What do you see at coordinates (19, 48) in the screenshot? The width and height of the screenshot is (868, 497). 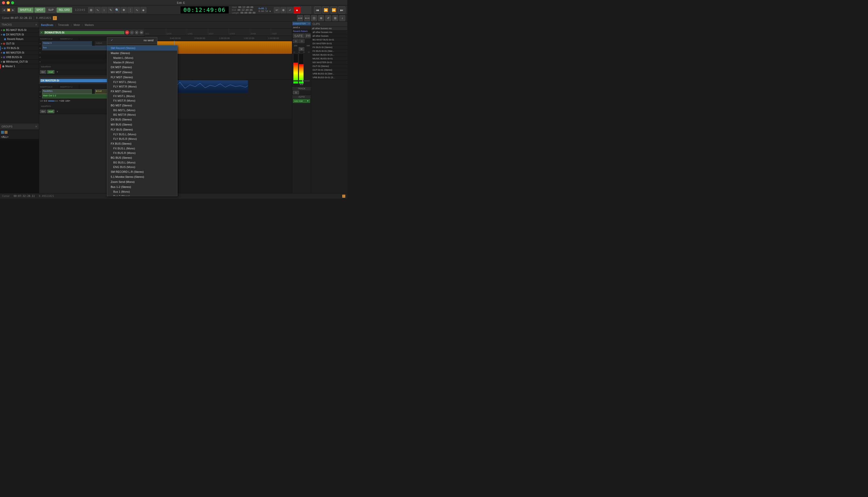 I see `sidebar-item-fx-bus: ▶ FX BUS-St` at bounding box center [19, 48].